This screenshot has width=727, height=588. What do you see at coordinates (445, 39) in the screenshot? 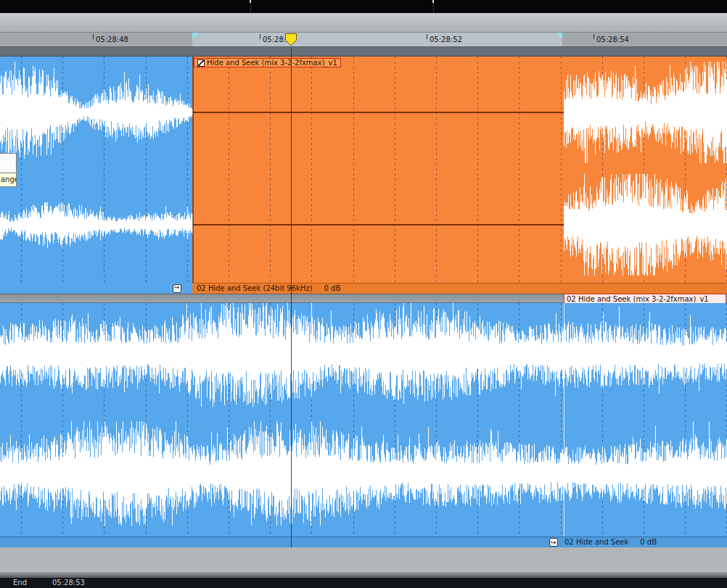
I see `ruler-tick-label: 05:28:52` at bounding box center [445, 39].